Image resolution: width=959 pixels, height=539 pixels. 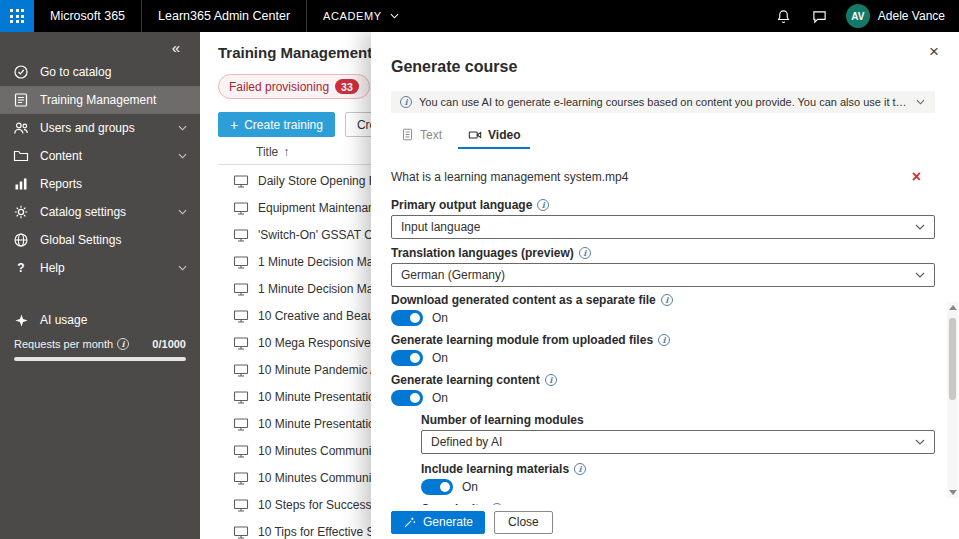 What do you see at coordinates (17, 16) in the screenshot?
I see `app-launcher-button` at bounding box center [17, 16].